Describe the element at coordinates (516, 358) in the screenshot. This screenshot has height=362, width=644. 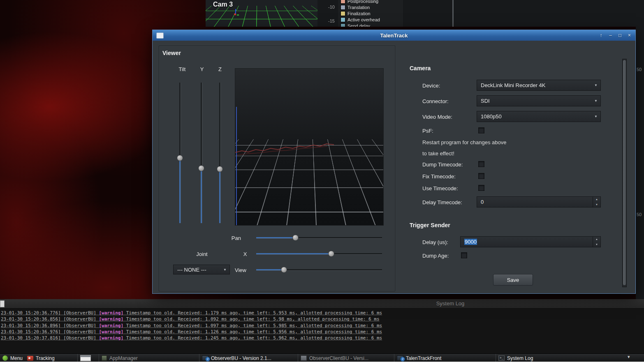
I see `taskbar-systemlog-button: >_ System Log` at that location.